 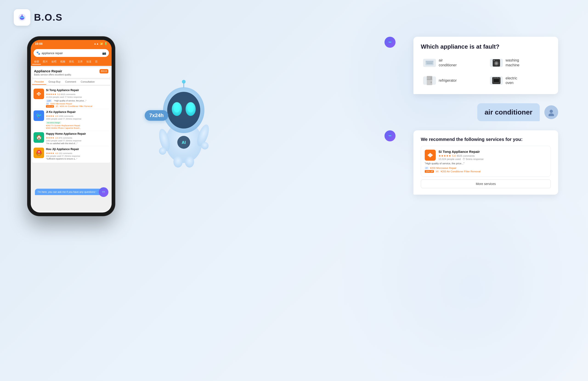 What do you see at coordinates (55, 97) in the screenshot?
I see `sitong-people: 13,024 people used` at bounding box center [55, 97].